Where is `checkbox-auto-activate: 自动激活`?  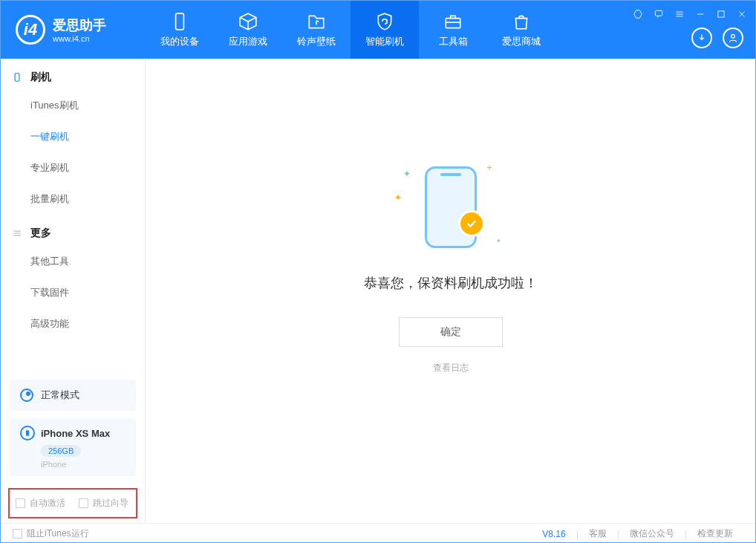
checkbox-auto-activate: 自动激活 is located at coordinates (40, 504).